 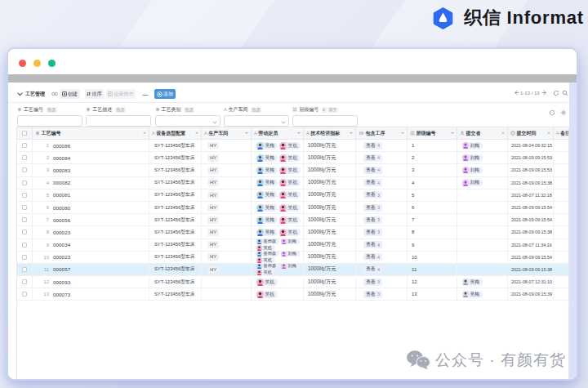 I want to click on table-row: 10000023SYT-123456型车床HY曾烨森刘梅笑机1000吨/万元查看…, so click(x=292, y=258).